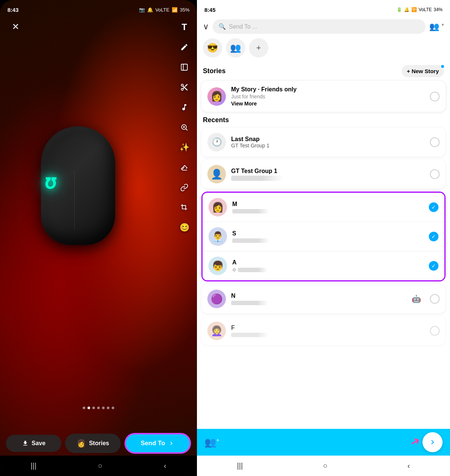  Describe the element at coordinates (323, 266) in the screenshot. I see `contact-a-item: 👦 A ⚙ ✓` at that location.